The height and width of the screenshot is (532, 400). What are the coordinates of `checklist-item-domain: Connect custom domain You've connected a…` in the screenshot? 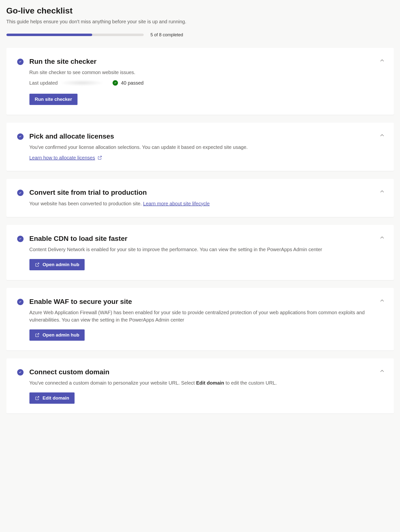 It's located at (200, 386).